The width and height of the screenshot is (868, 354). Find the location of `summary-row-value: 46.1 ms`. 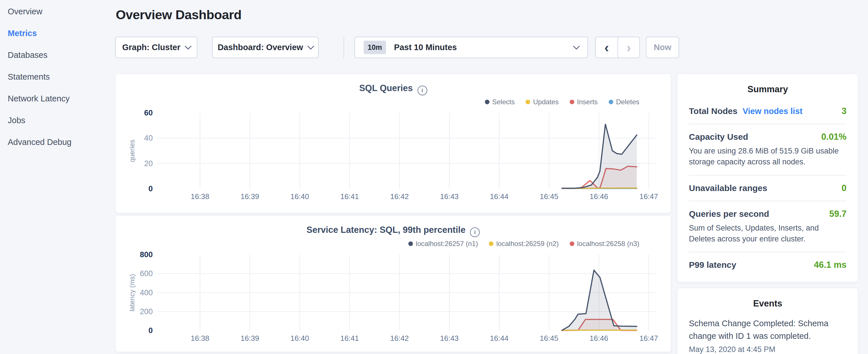

summary-row-value: 46.1 ms is located at coordinates (830, 265).